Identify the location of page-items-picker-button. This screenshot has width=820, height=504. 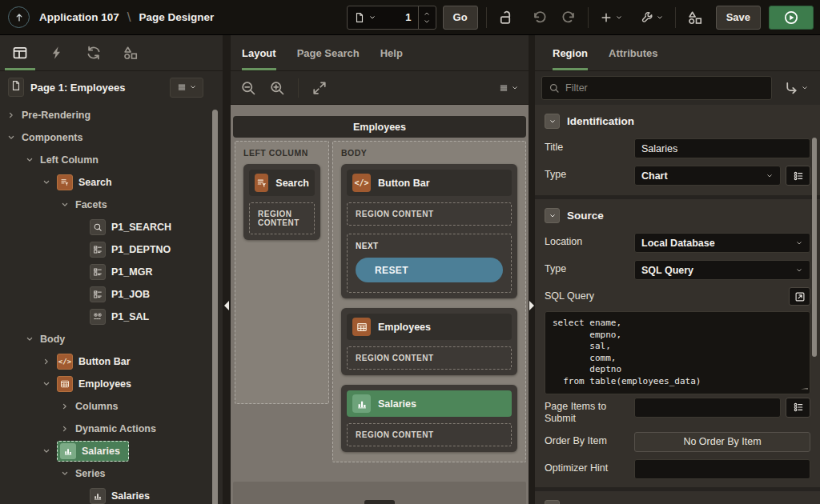
(798, 408).